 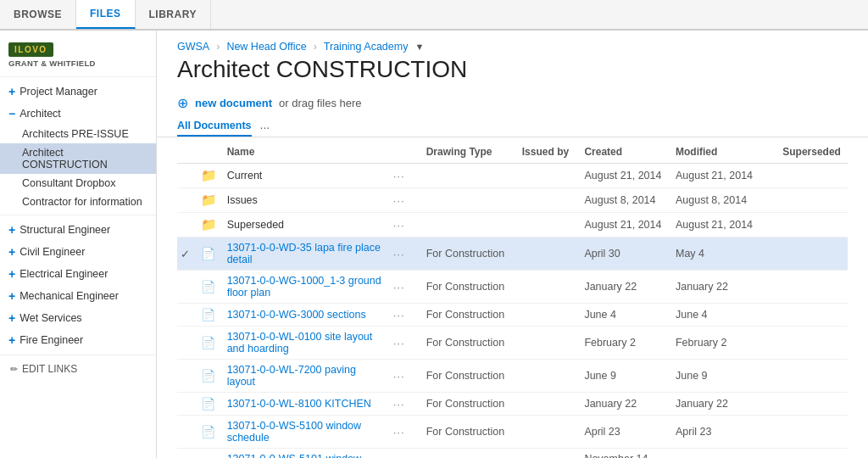 What do you see at coordinates (512, 316) in the screenshot?
I see `table-row: 📄 13071-0-0-WG-3000 sections ··· For Con…` at bounding box center [512, 316].